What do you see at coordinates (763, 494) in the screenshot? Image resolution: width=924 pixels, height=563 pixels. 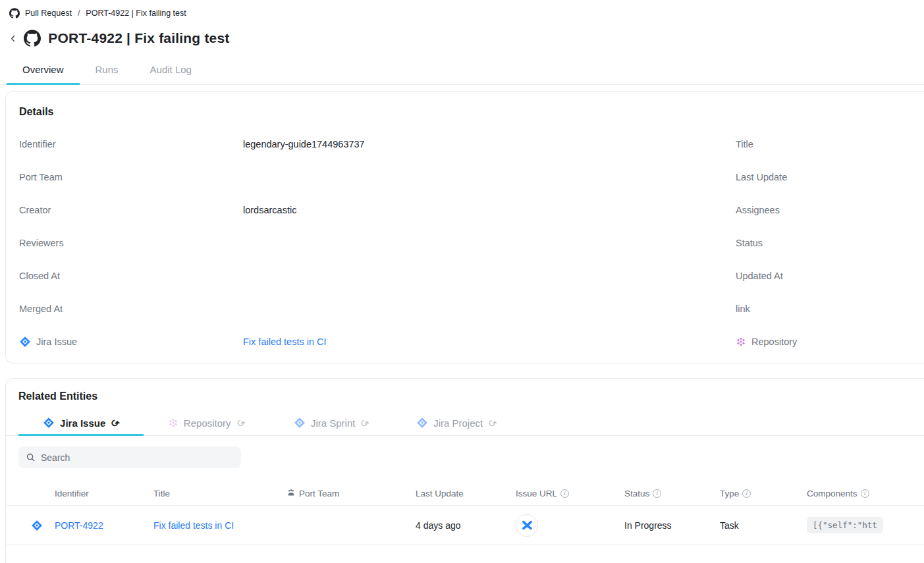 I see `col-type: Type i` at bounding box center [763, 494].